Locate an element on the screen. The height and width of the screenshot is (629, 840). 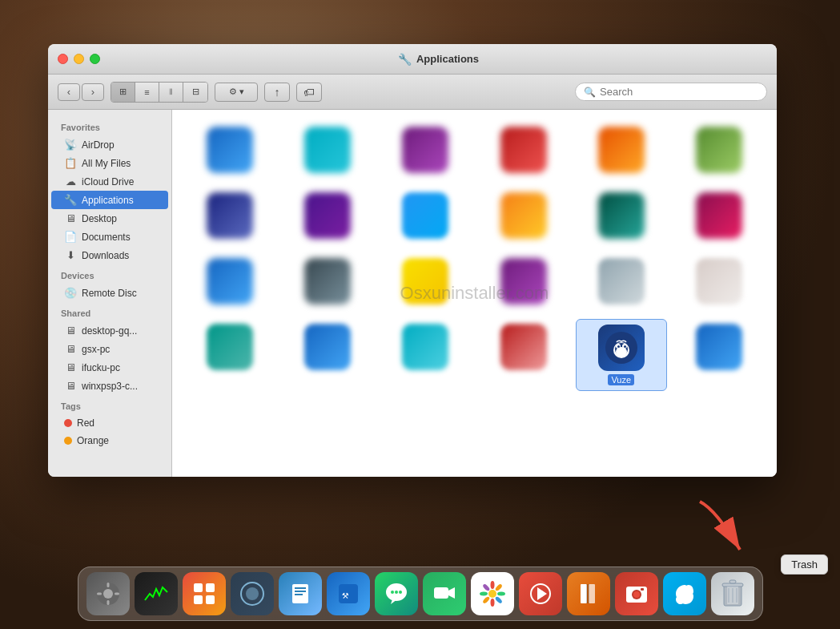
icon-view-button: ⊞ is located at coordinates (123, 92).